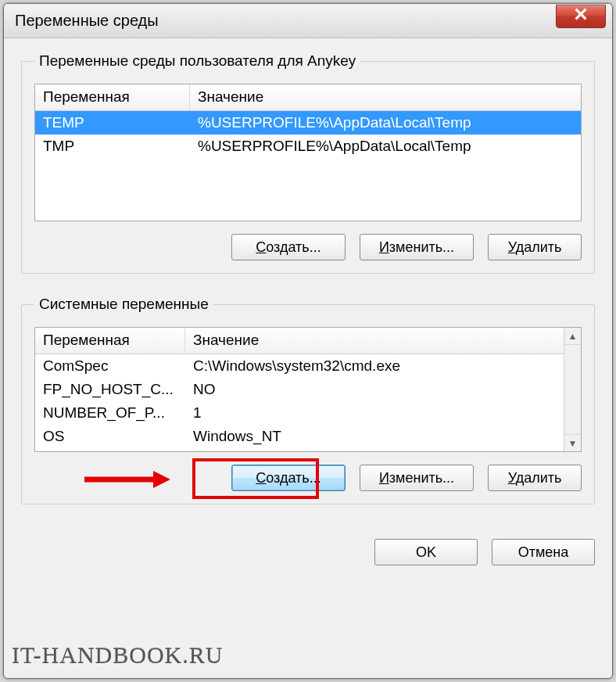 The width and height of the screenshot is (616, 682). What do you see at coordinates (113, 146) in the screenshot?
I see `cell-name: TMP` at bounding box center [113, 146].